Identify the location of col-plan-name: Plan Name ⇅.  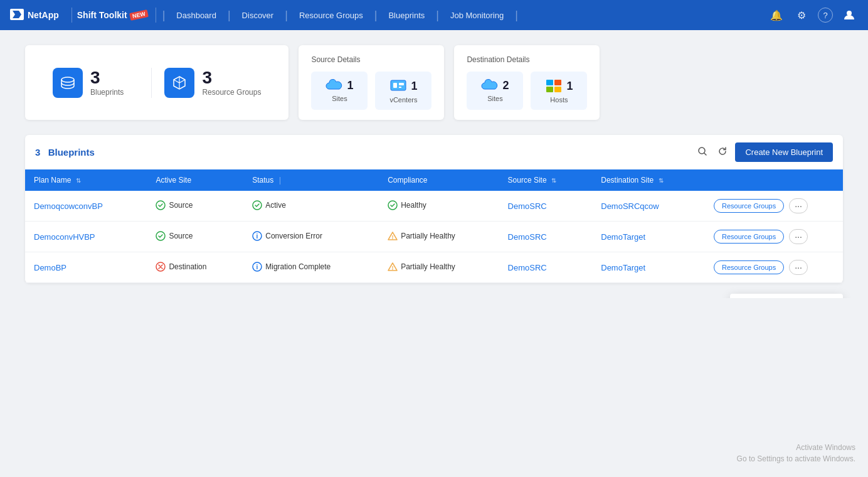
(86, 180).